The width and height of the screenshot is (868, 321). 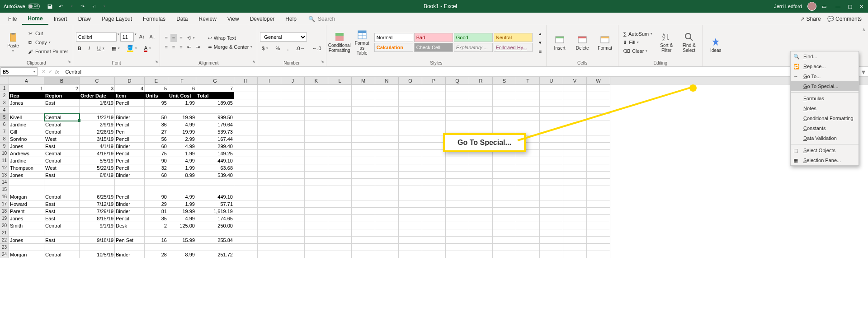 I want to click on find-menu-item-select-objects: ⬚Select Objects, so click(x=825, y=150).